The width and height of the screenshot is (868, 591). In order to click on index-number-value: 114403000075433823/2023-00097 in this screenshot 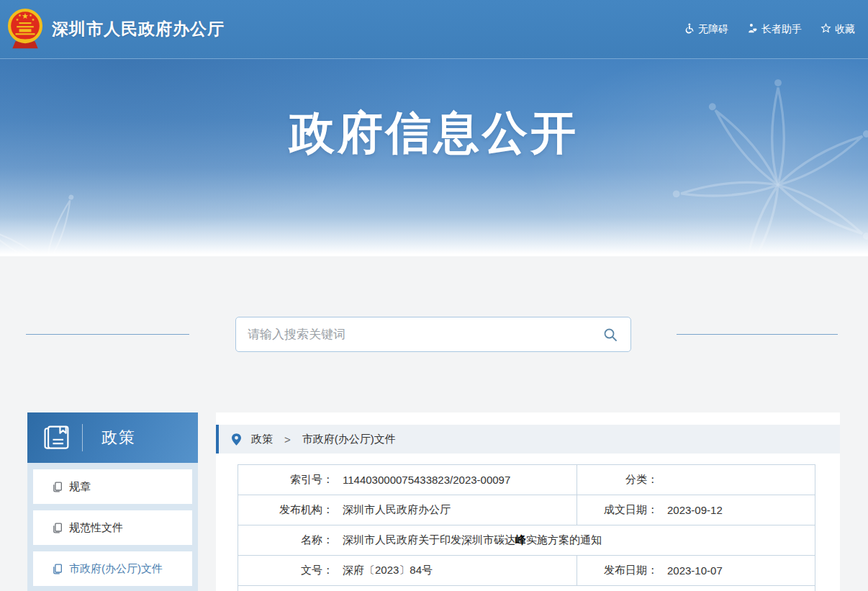, I will do `click(426, 479)`.